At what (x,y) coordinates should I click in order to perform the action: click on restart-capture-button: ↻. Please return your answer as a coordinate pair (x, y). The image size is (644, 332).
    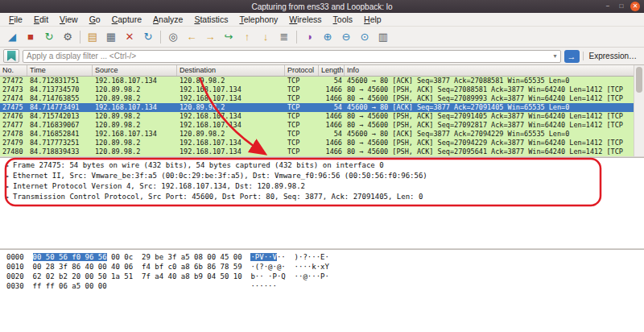
    Looking at the image, I should click on (49, 37).